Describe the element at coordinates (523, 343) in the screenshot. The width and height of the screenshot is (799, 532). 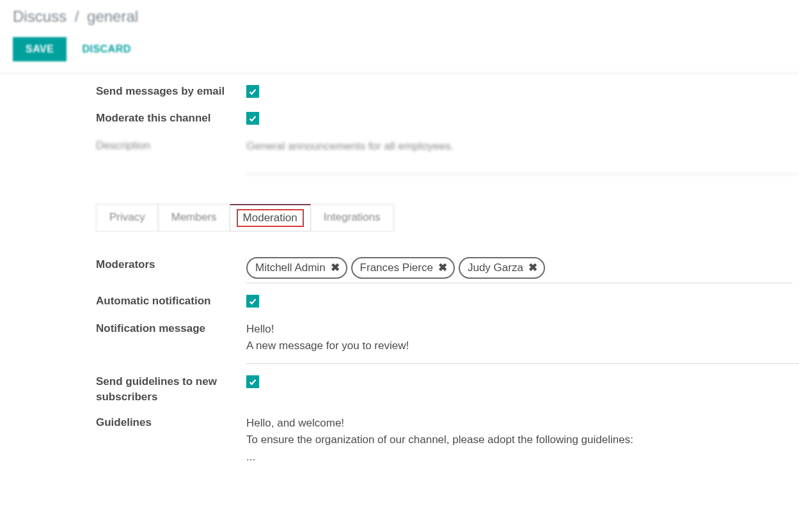
I see `notification-message-value: Hello! A new message for you to review!` at that location.